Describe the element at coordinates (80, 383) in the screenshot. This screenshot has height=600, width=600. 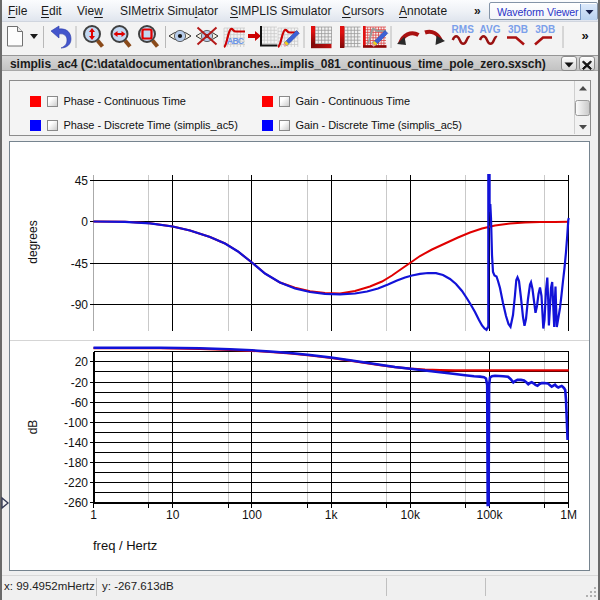
I see `svg-text: -20` at that location.